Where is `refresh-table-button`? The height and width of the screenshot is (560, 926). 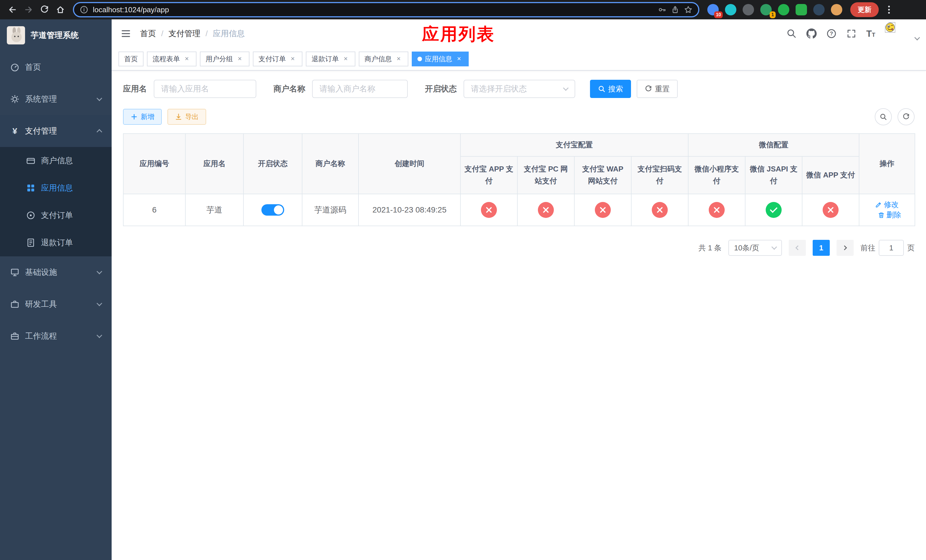 refresh-table-button is located at coordinates (906, 117).